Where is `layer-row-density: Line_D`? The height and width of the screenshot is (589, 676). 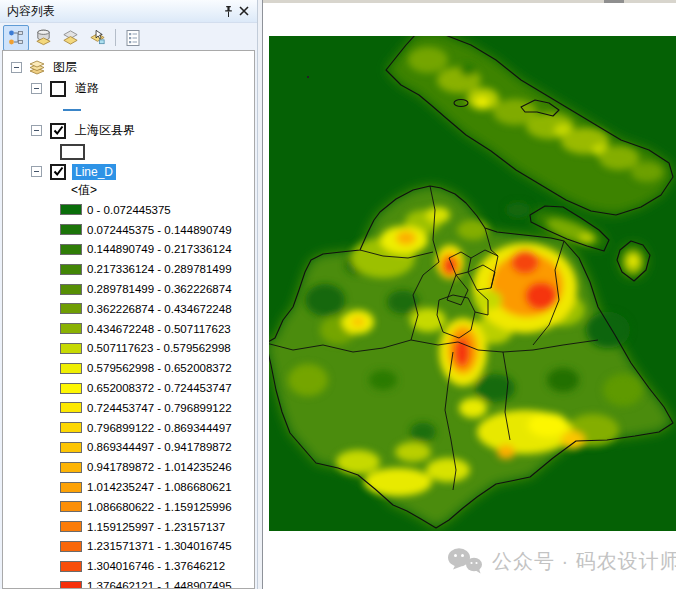 layer-row-density: Line_D is located at coordinates (128, 172).